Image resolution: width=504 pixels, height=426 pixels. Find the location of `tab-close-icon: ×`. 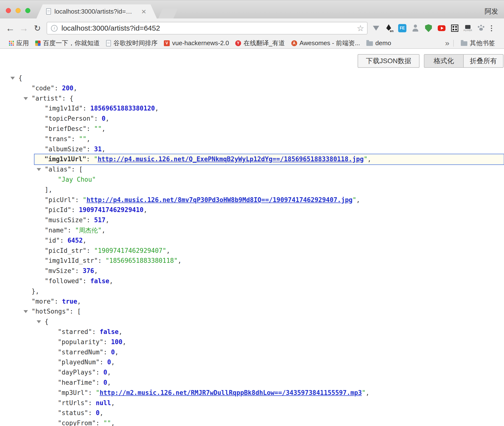

tab-close-icon: × is located at coordinates (144, 11).